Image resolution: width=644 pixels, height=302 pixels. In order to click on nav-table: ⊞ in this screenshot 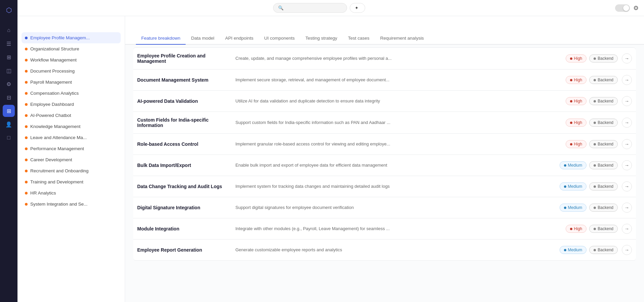, I will do `click(9, 57)`.